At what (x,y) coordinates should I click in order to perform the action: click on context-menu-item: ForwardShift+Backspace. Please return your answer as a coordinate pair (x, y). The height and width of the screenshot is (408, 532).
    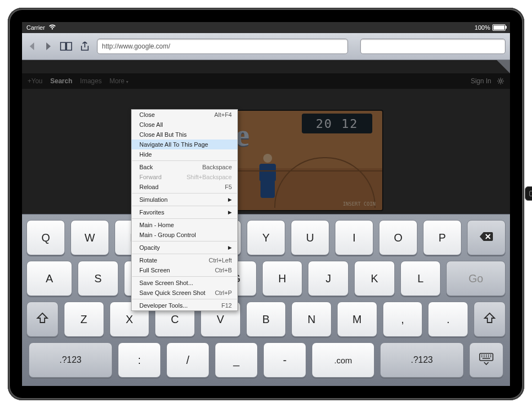
    Looking at the image, I should click on (184, 177).